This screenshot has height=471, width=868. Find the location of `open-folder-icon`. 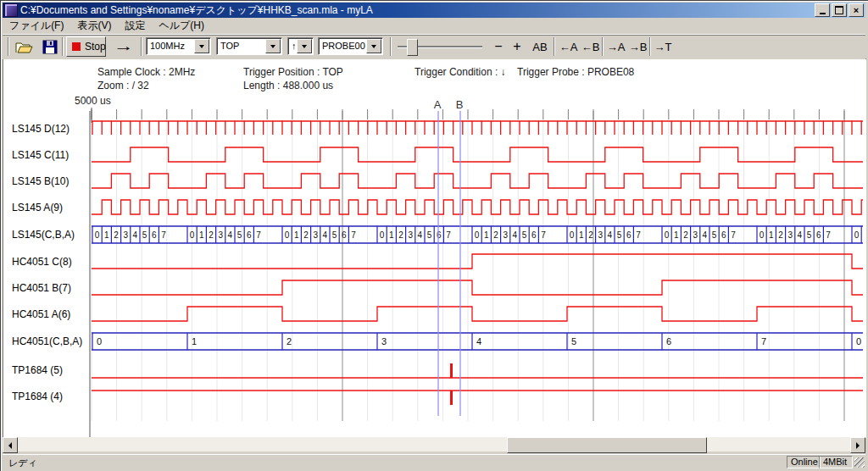

open-folder-icon is located at coordinates (25, 49).